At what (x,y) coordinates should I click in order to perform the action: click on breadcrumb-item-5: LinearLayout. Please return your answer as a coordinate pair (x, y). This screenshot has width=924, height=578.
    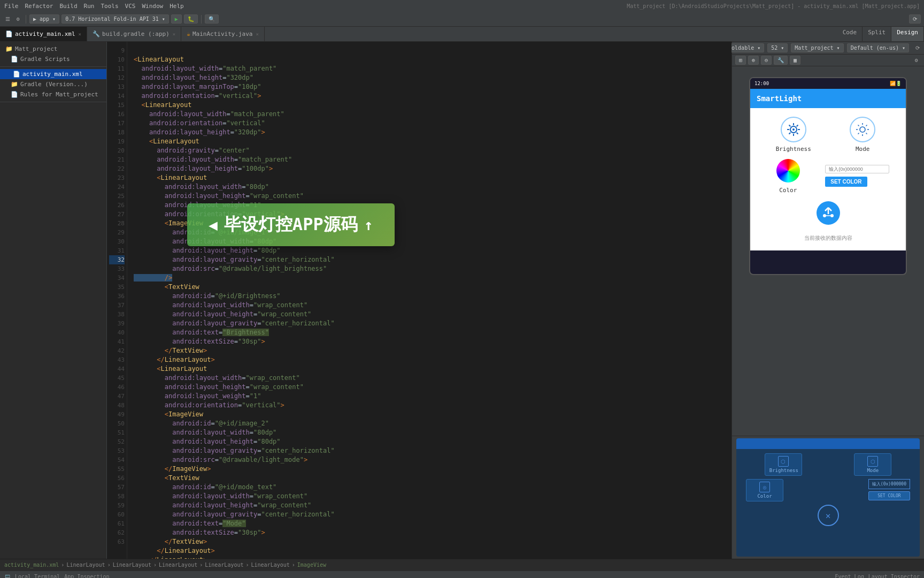
    Looking at the image, I should click on (224, 565).